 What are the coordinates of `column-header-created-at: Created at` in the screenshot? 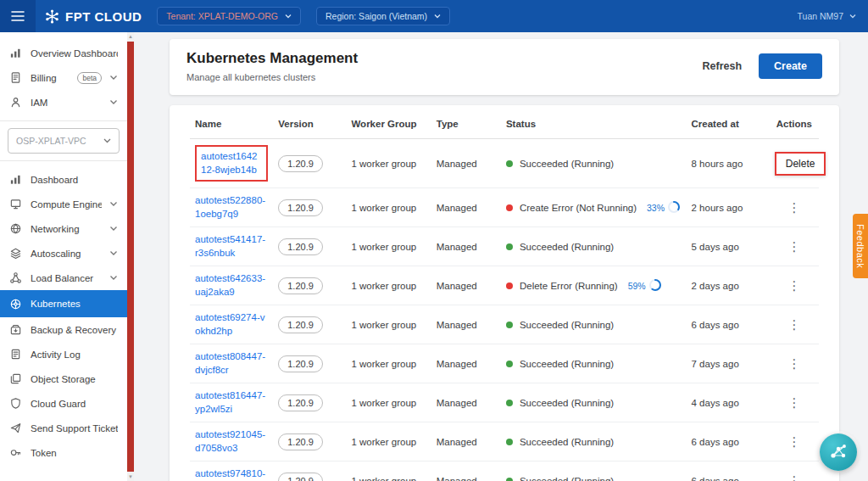 It's located at (728, 123).